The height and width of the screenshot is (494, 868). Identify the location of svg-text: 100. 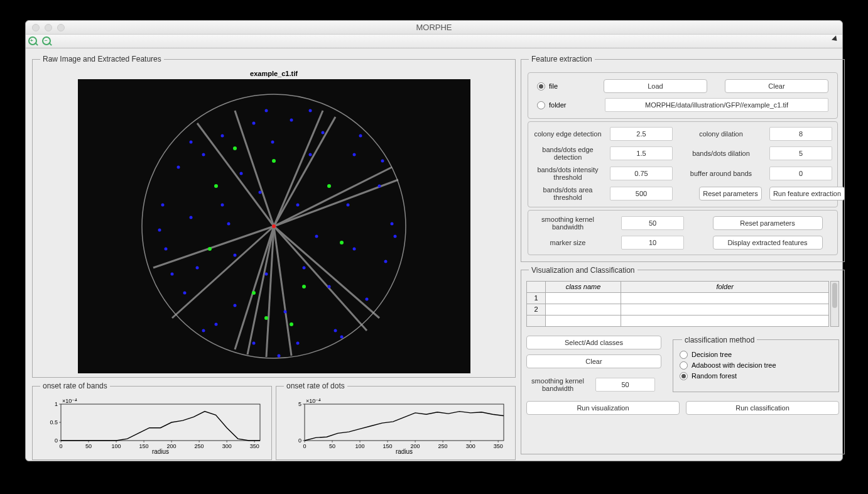
(117, 446).